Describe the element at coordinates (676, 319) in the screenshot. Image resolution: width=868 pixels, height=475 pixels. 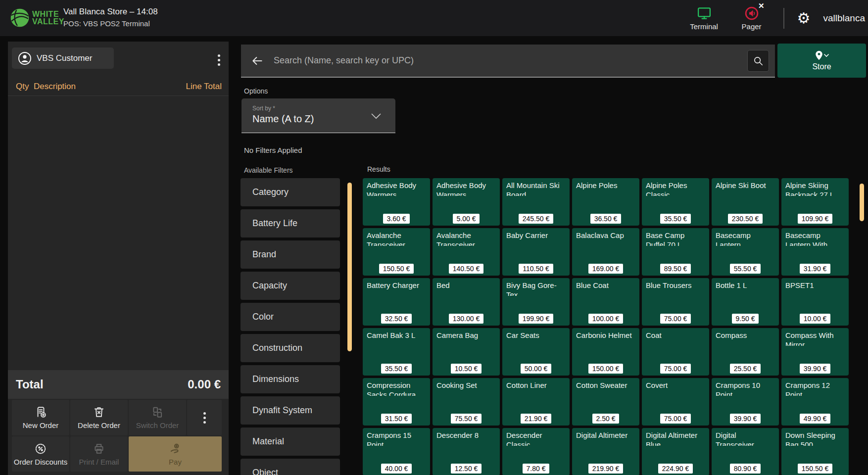
I see `product-price: 75.00 €` at that location.